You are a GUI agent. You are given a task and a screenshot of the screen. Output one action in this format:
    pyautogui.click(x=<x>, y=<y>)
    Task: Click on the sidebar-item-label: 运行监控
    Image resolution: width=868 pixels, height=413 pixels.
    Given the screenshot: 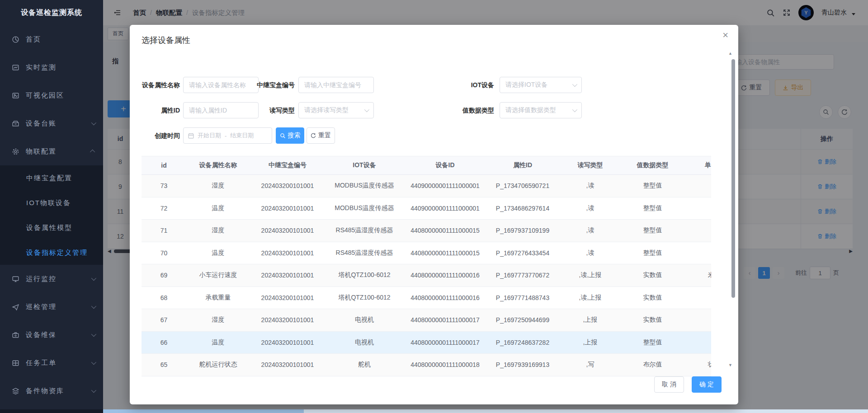 What is the action you would take?
    pyautogui.click(x=59, y=279)
    